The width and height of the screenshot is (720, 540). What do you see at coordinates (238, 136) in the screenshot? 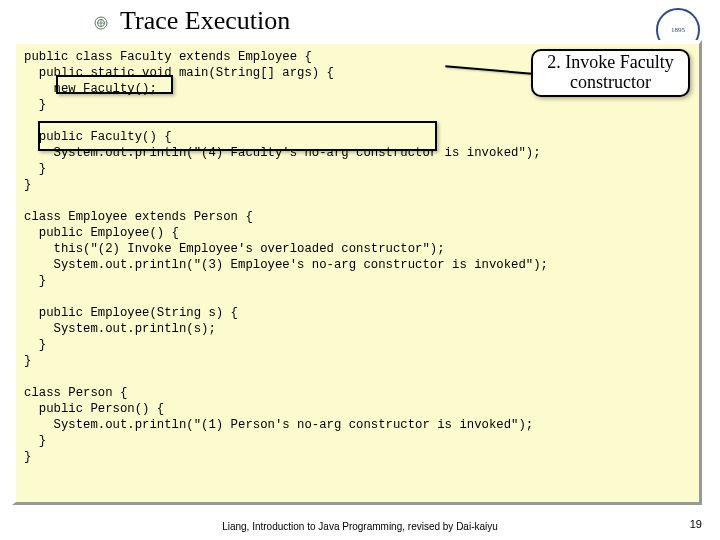
I see `highlight-faculty-constructor` at bounding box center [238, 136].